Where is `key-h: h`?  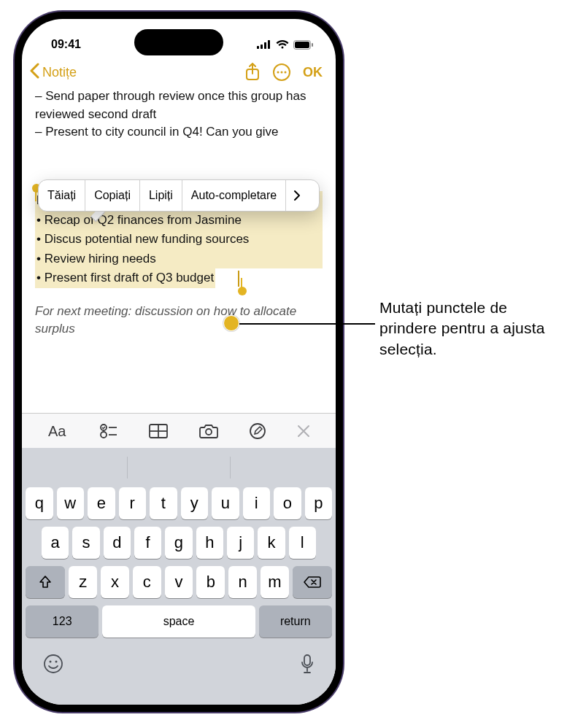 key-h: h is located at coordinates (210, 543).